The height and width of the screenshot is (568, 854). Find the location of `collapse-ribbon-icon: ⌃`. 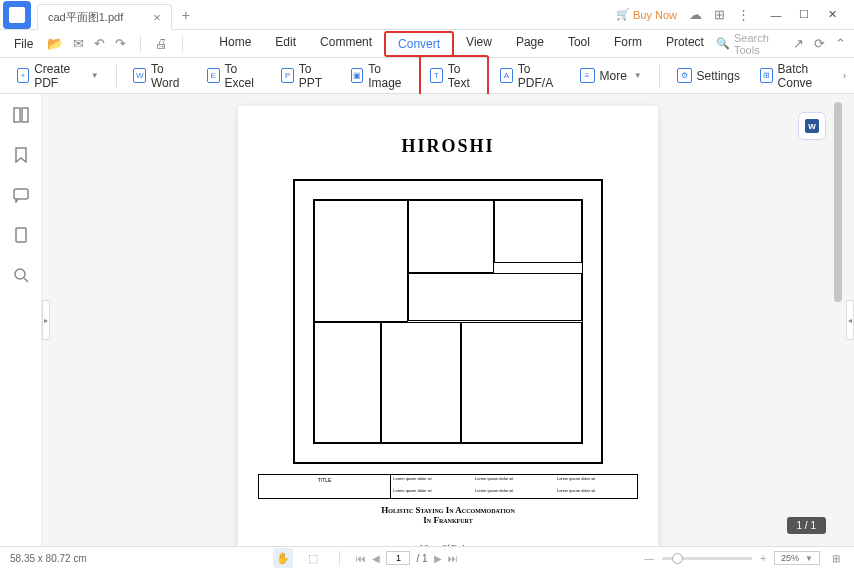

collapse-ribbon-icon: ⌃ is located at coordinates (840, 44).